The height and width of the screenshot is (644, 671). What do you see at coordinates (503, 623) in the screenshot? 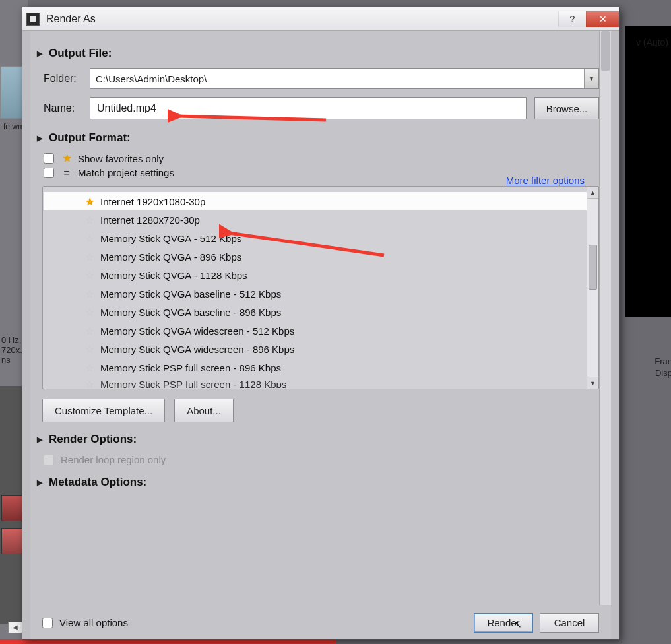
I see `render-button-label: Render` at bounding box center [503, 623].